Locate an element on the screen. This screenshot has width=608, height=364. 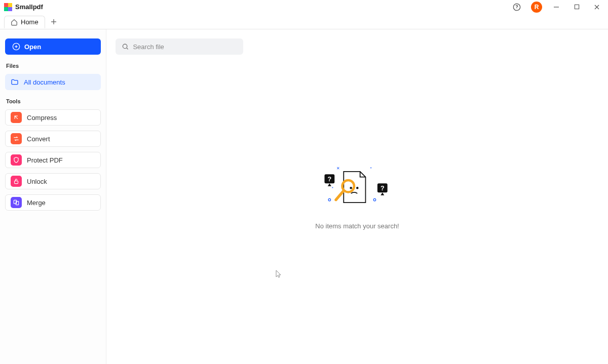
folder-icon is located at coordinates (15, 82).